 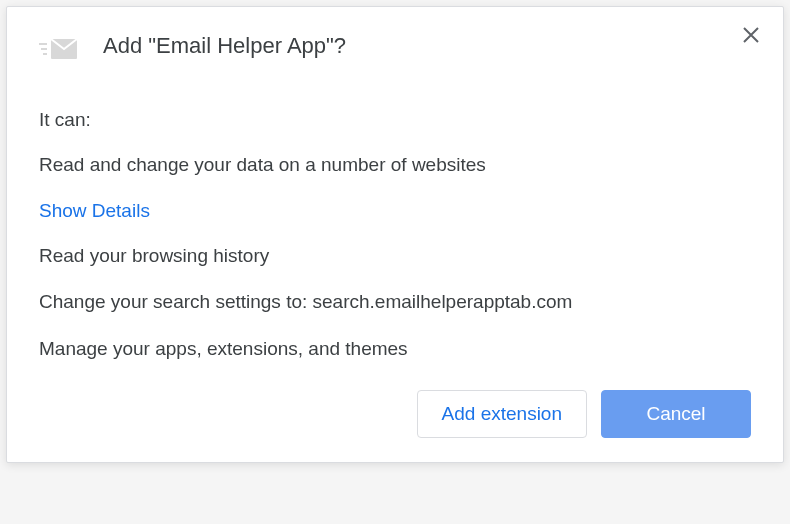 I want to click on show-details-link: Show Details, so click(x=395, y=211).